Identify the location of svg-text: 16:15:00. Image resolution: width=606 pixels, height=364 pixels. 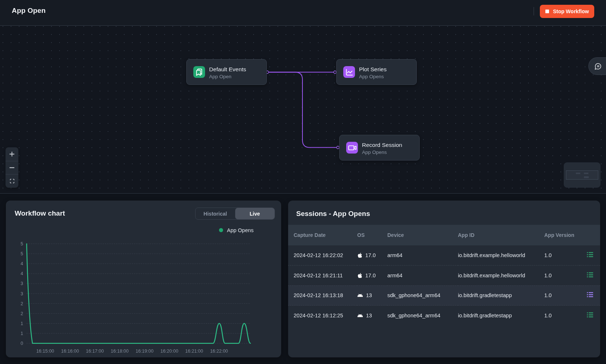
(46, 351).